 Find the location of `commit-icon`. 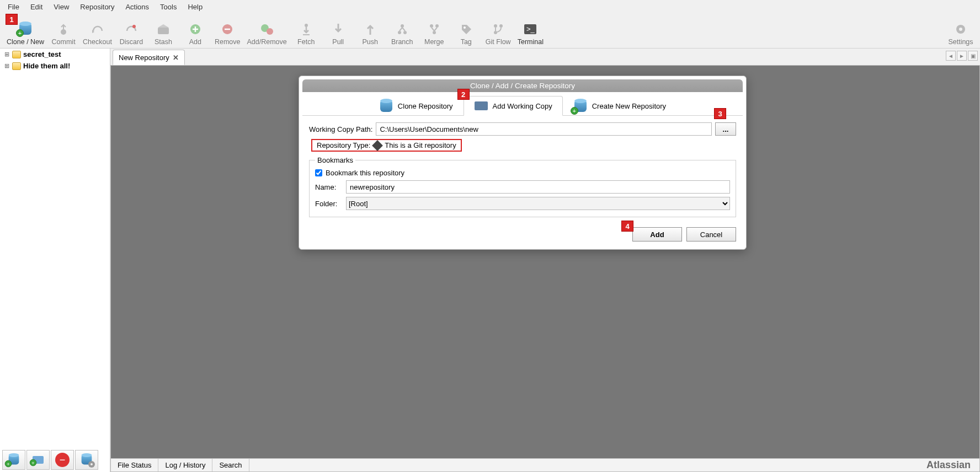

commit-icon is located at coordinates (63, 29).